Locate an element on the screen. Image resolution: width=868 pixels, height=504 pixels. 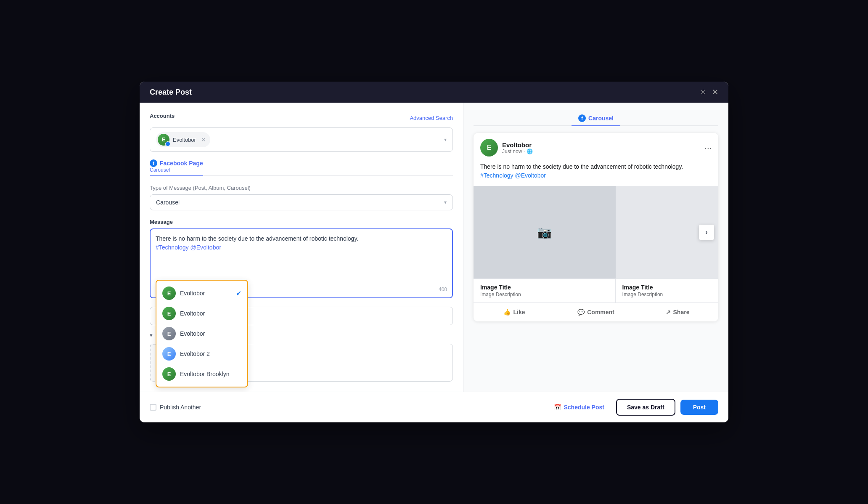
publish-another-check: Publish Another is located at coordinates (175, 407).